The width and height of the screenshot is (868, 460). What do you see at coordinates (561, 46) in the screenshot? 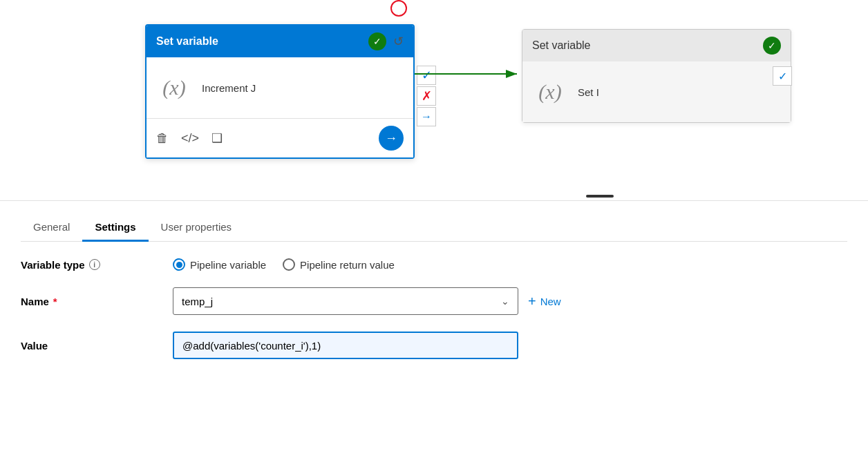
I see `card-inactive-title: Set variable` at bounding box center [561, 46].